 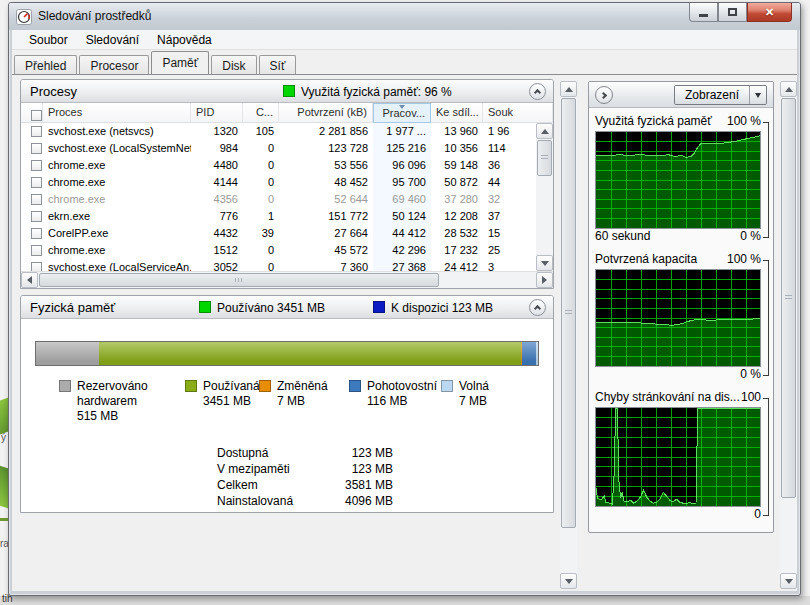 I want to click on table-row: svchost.exe (LocalSystemNet...9840123 72…, so click(x=287, y=148).